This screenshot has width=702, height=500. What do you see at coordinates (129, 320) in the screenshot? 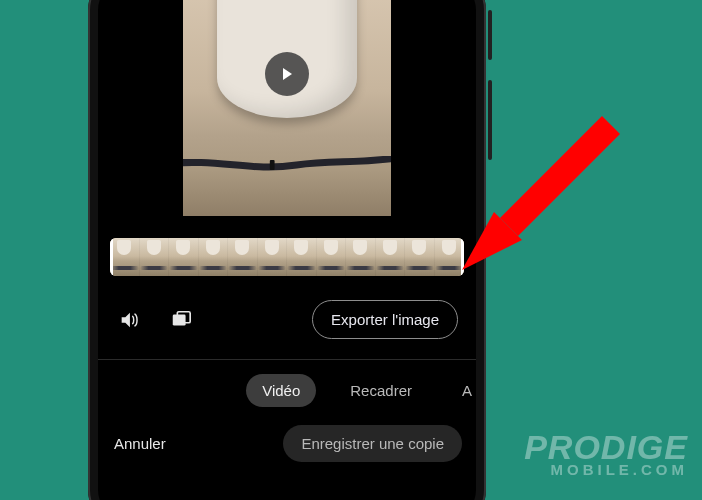
I see `volume-button` at bounding box center [129, 320].